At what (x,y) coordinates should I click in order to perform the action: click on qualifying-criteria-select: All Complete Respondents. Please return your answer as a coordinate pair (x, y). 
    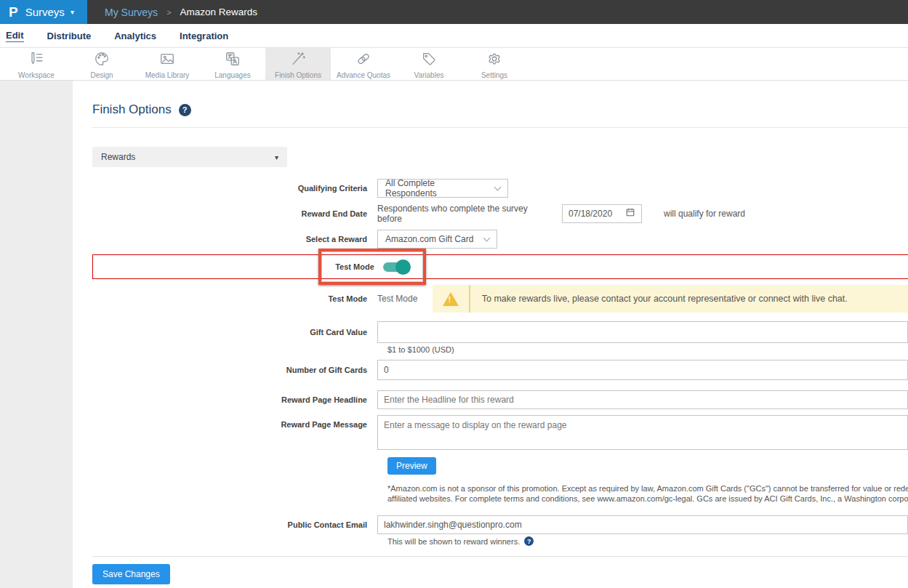
    Looking at the image, I should click on (443, 188).